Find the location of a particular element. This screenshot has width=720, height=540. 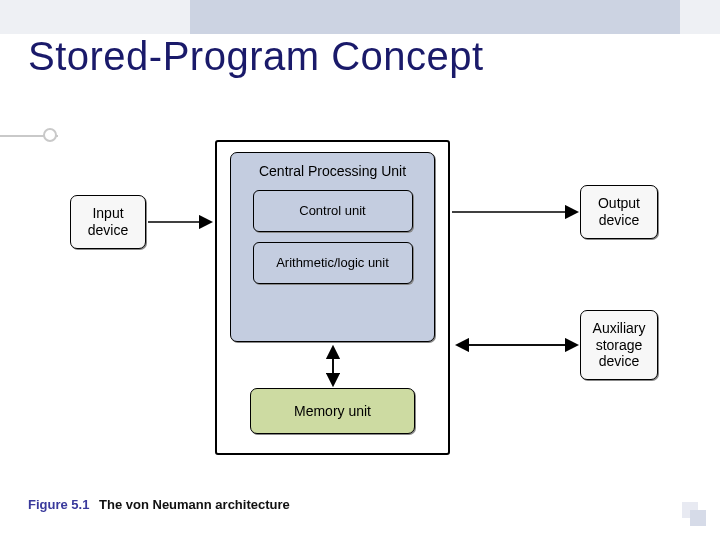

title-bar-bg-dark is located at coordinates (435, 17).